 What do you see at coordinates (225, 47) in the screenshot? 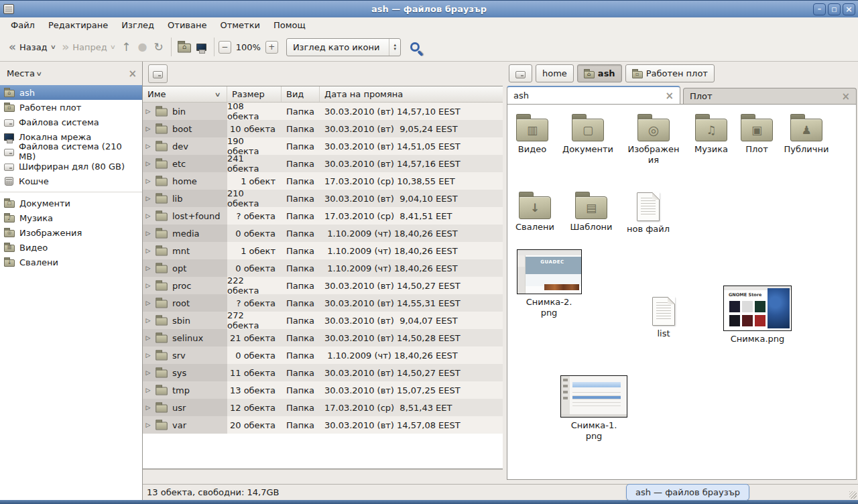
I see `zoom-out-button: −` at bounding box center [225, 47].